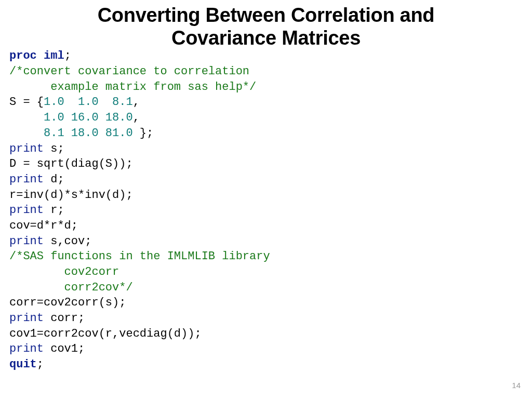 The image size is (532, 399). Describe the element at coordinates (26, 180) in the screenshot. I see `kw-print-2: print` at that location.